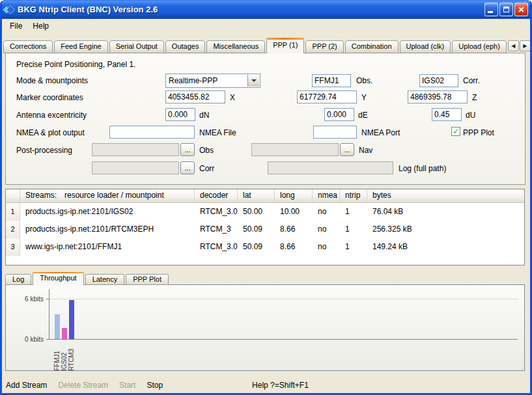 The image size is (532, 395). Describe the element at coordinates (257, 196) in the screenshot. I see `col-header-lat: lat` at that location.